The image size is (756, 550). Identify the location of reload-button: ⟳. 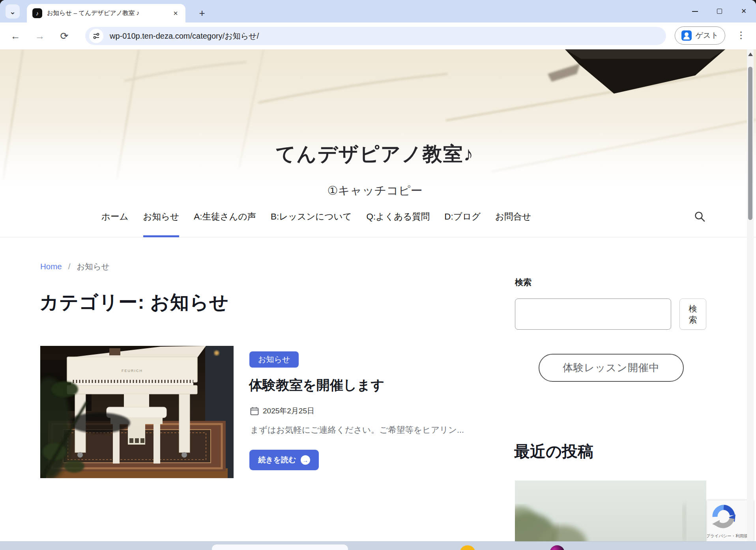
(64, 36).